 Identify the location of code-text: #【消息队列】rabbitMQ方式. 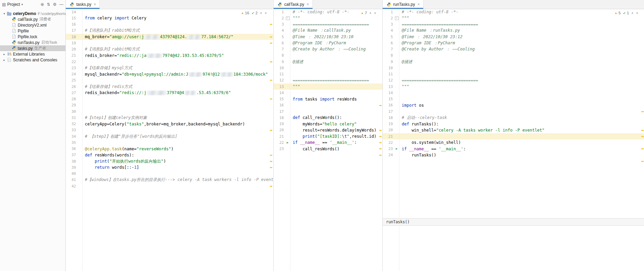
(111, 31).